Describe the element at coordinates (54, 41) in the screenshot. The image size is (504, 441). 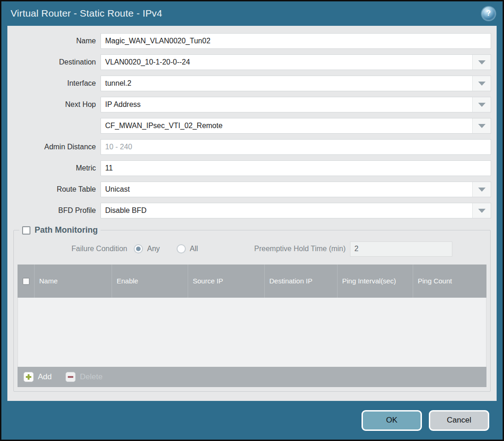
I see `name-label: Name` at that location.